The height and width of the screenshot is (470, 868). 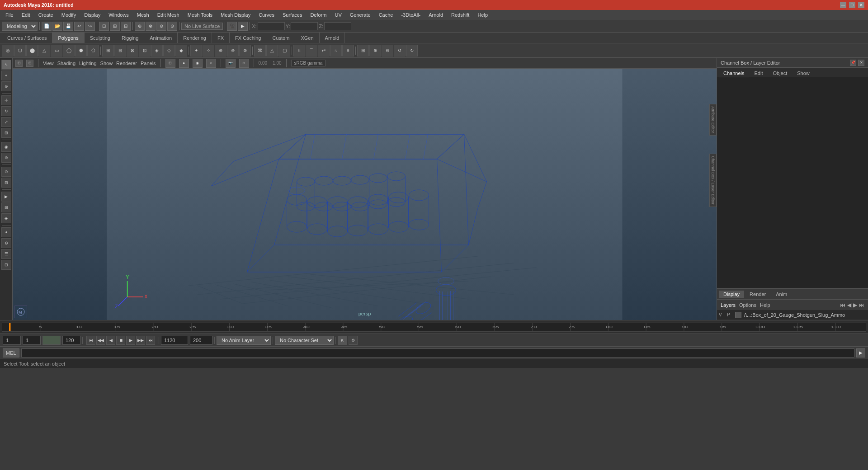 What do you see at coordinates (713, 180) in the screenshot?
I see `channel-layer-side-tab: Channel Box / Layer Editor` at bounding box center [713, 180].